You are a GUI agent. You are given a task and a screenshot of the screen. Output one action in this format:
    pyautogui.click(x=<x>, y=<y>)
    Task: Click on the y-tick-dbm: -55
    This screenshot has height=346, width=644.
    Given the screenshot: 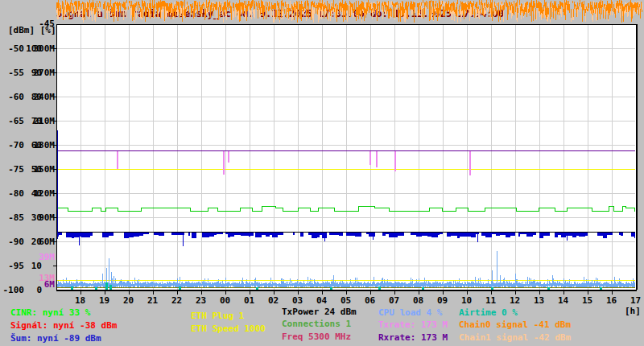 What is the action you would take?
    pyautogui.click(x=12, y=72)
    